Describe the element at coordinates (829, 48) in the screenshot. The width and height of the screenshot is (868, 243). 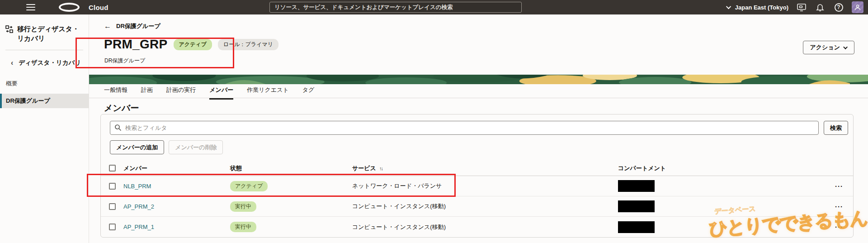
I see `actions-dropdown-button: アクション` at that location.